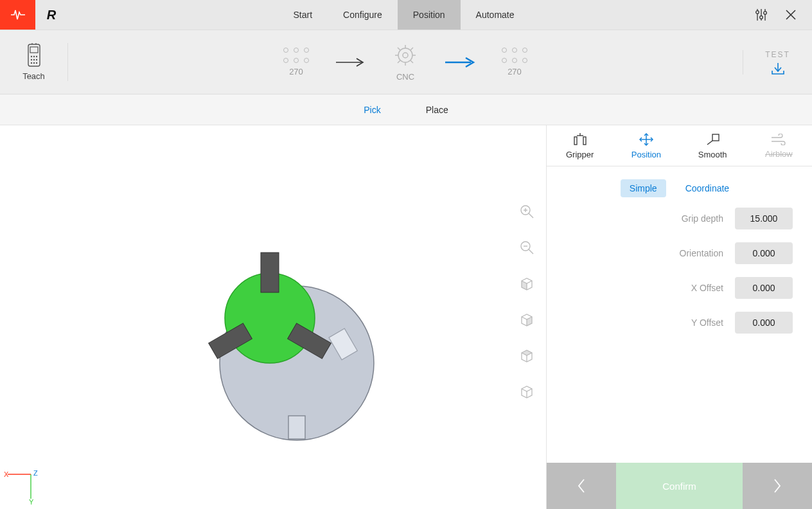  I want to click on tab-configure: Configure, so click(362, 15).